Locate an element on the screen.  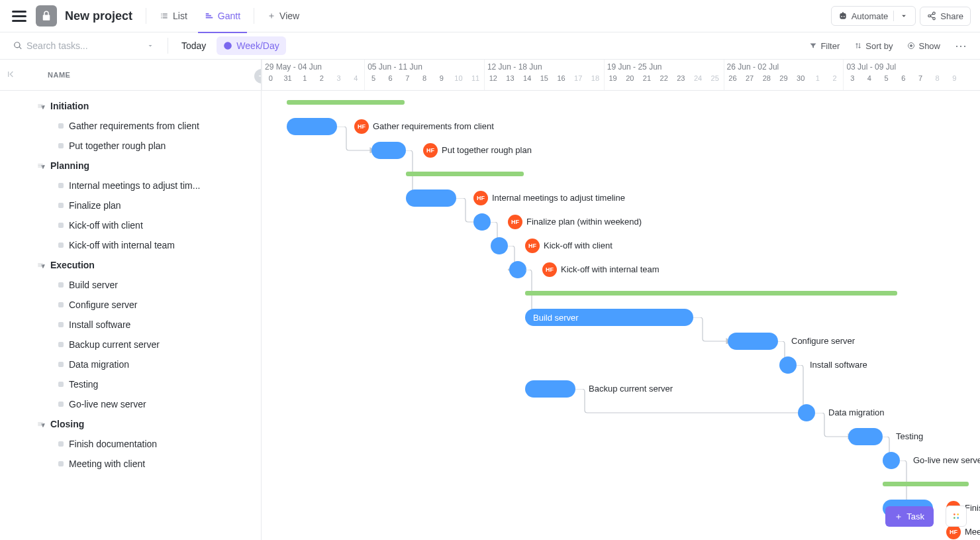
add-view-button: View is located at coordinates (283, 16).